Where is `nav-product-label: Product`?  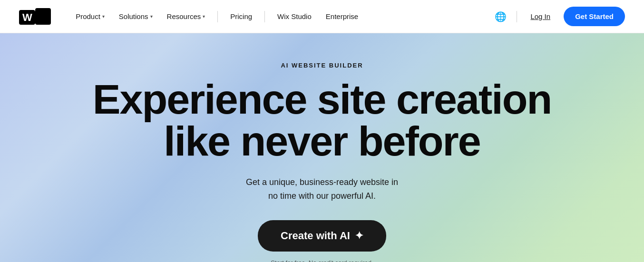
nav-product-label: Product is located at coordinates (88, 16).